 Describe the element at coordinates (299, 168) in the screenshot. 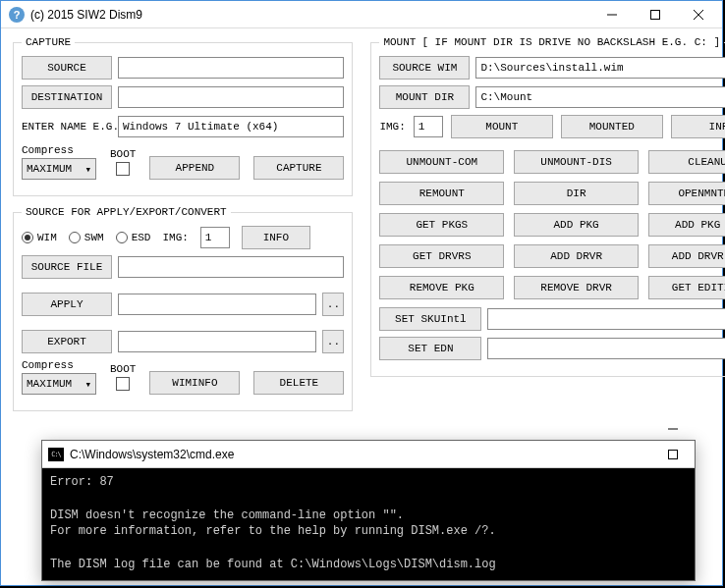

I see `capture-button: CAPTURE` at that location.